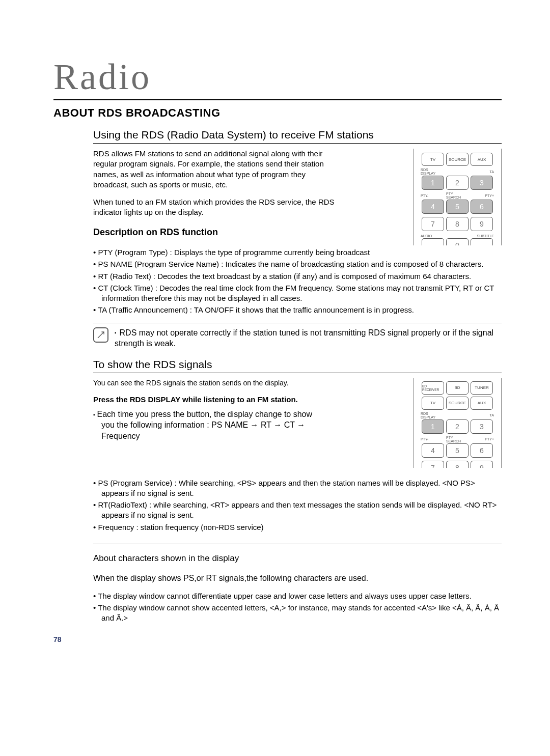  What do you see at coordinates (297, 310) in the screenshot?
I see `bullet-ta: TA (Traffic Announcement) : TA ON/OFF it…` at bounding box center [297, 310].